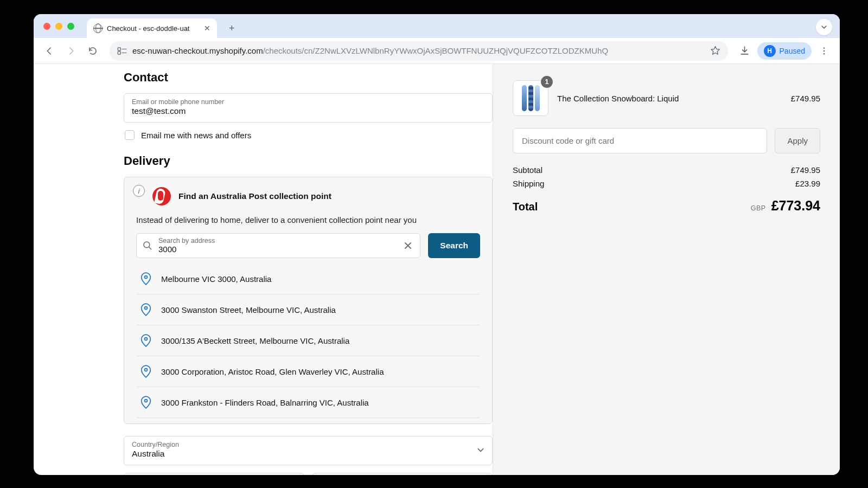 Image resolution: width=868 pixels, height=488 pixels. I want to click on country-select: Country/Region Australia, so click(308, 451).